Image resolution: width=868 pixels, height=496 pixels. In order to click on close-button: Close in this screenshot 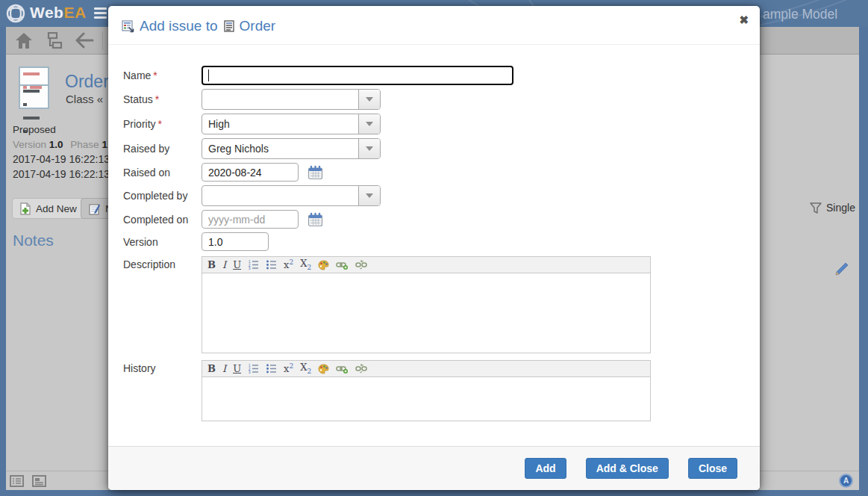, I will do `click(713, 468)`.